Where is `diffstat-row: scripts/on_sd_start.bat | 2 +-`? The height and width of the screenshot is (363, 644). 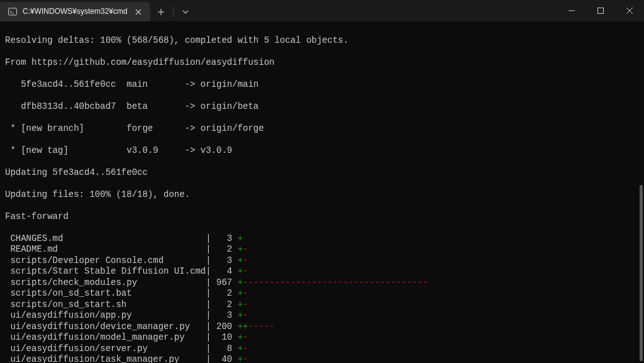
diffstat-row: scripts/on_sd_start.bat | 2 +- is located at coordinates (322, 294).